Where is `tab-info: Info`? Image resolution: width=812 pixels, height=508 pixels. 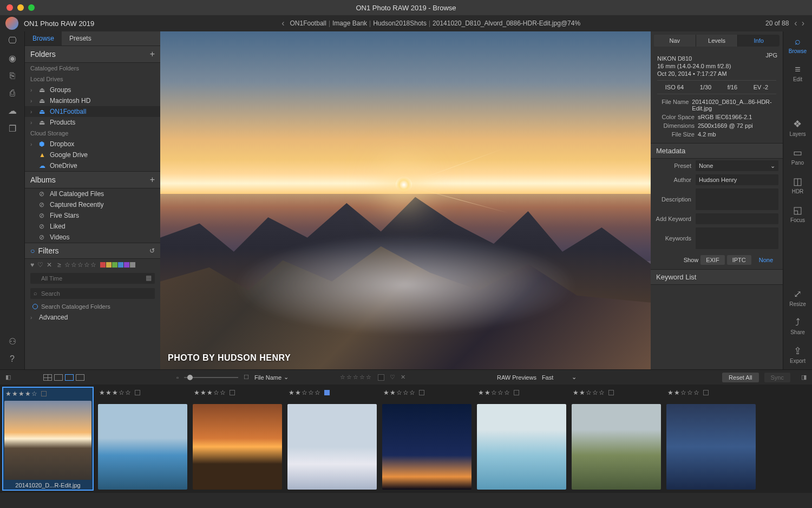 tab-info: Info is located at coordinates (759, 41).